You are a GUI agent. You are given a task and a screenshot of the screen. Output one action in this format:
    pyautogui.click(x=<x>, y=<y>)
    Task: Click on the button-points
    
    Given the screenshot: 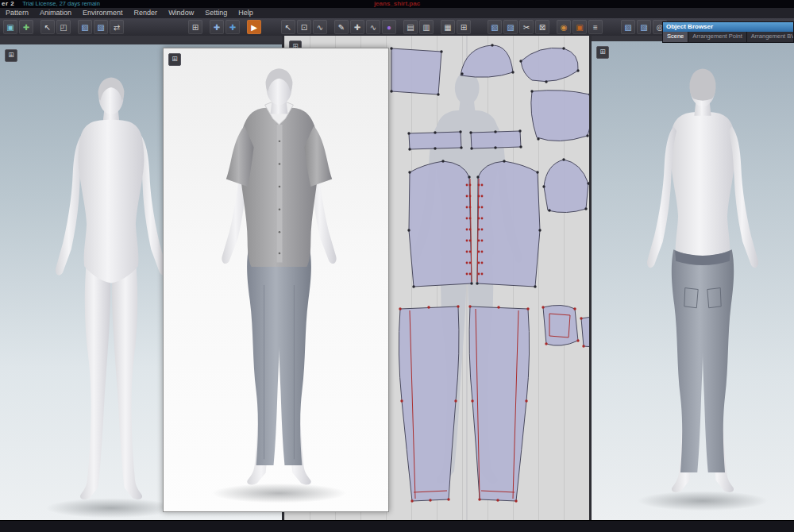 What is the action you would take?
    pyautogui.click(x=475, y=230)
    